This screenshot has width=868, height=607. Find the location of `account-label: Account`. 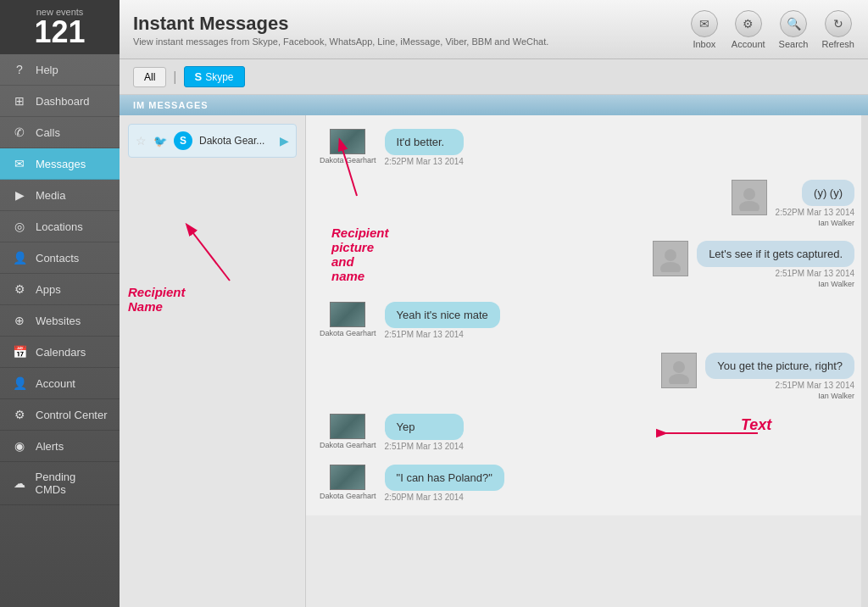

account-label: Account is located at coordinates (748, 44).